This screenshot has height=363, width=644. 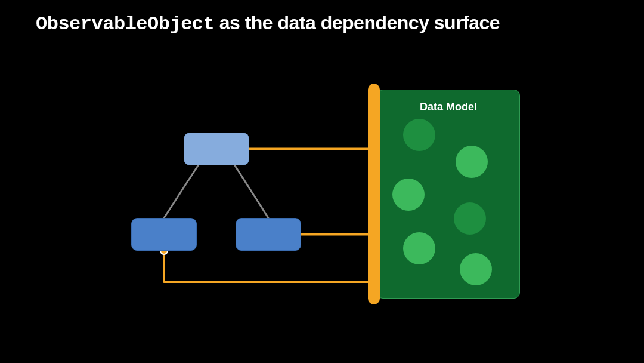 What do you see at coordinates (164, 234) in the screenshot?
I see `view-node-left` at bounding box center [164, 234].